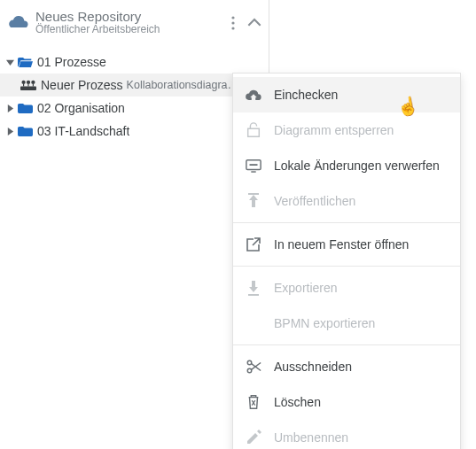 This screenshot has width=476, height=449. Describe the element at coordinates (257, 201) in the screenshot. I see `publish-icon` at that location.